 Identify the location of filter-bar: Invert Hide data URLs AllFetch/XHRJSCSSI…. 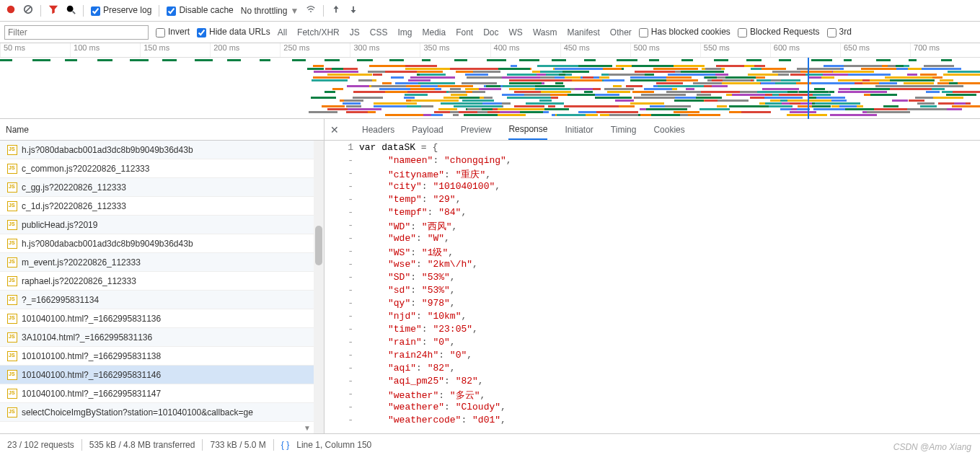
(490, 32).